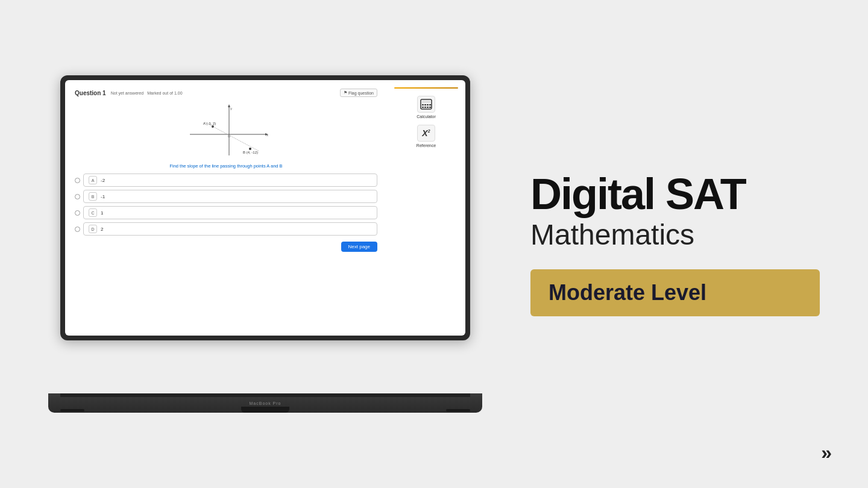  Describe the element at coordinates (230, 229) in the screenshot. I see `answer-box-d: D 2` at that location.